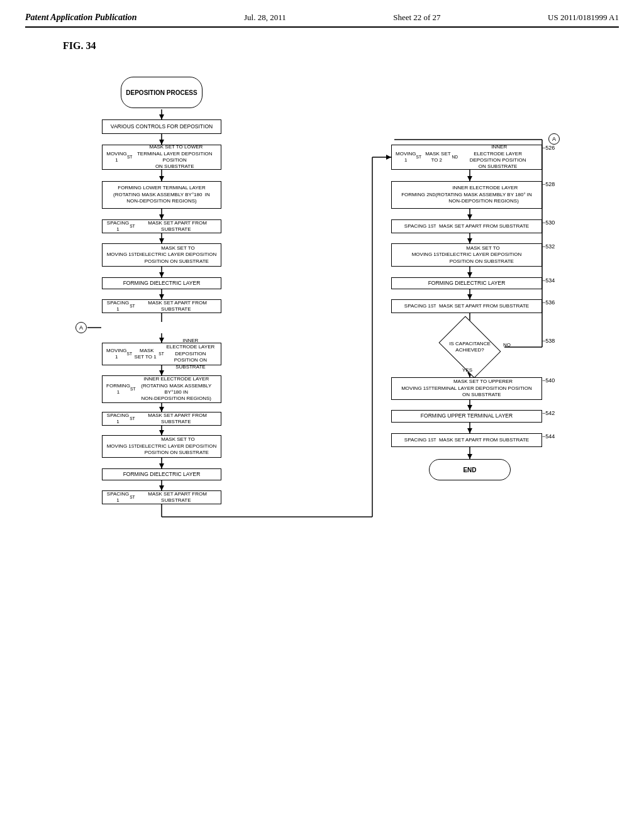 The image size is (644, 830). Describe the element at coordinates (162, 157) in the screenshot. I see `node-502: MOVING 1ST MASK SET TO LOWERTERMINAL LAY…` at that location.